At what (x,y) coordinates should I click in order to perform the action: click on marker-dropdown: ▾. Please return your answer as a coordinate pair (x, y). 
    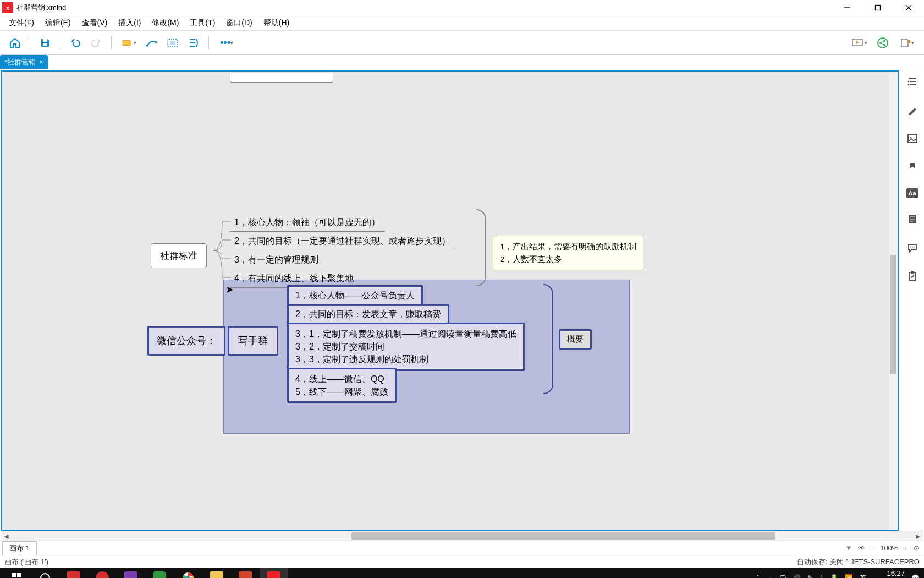
    Looking at the image, I should click on (129, 43).